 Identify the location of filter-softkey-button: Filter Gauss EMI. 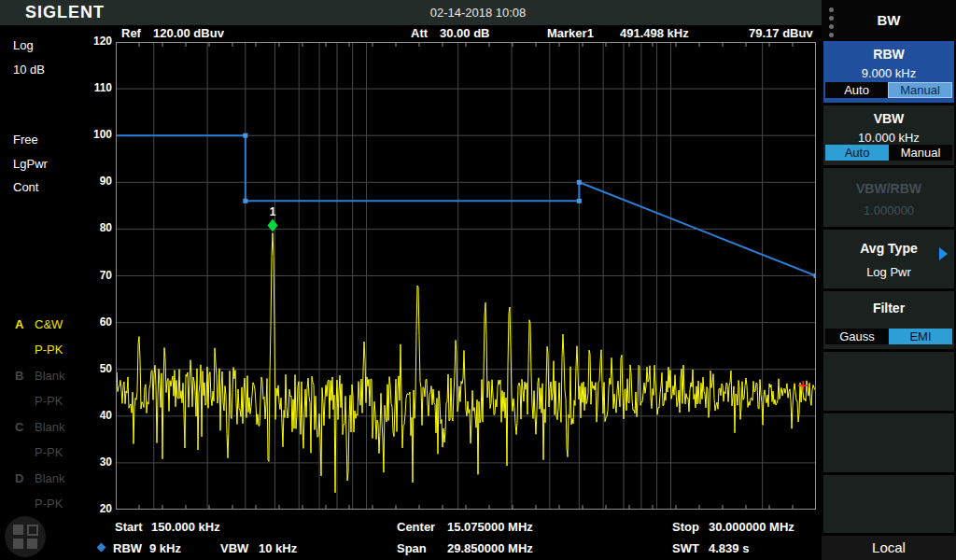
(889, 320).